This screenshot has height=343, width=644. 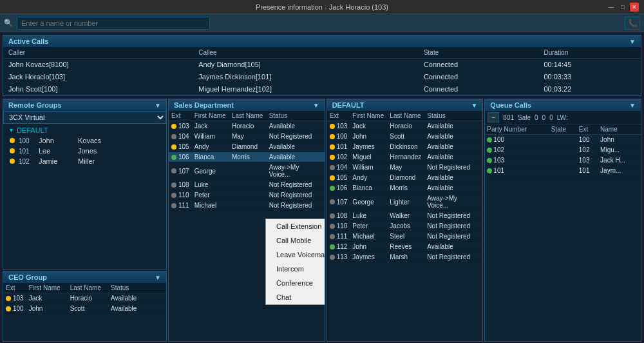 What do you see at coordinates (406, 226) in the screenshot?
I see `def-lname-cell: Jacobs` at bounding box center [406, 226].